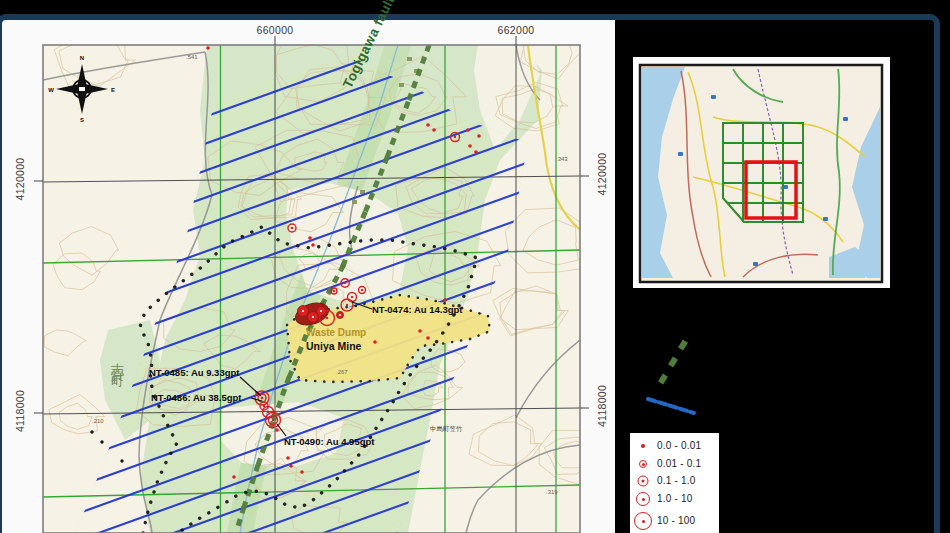 The width and height of the screenshot is (950, 533). Describe the element at coordinates (671, 376) in the screenshot. I see `legend-line-symbols` at that location.